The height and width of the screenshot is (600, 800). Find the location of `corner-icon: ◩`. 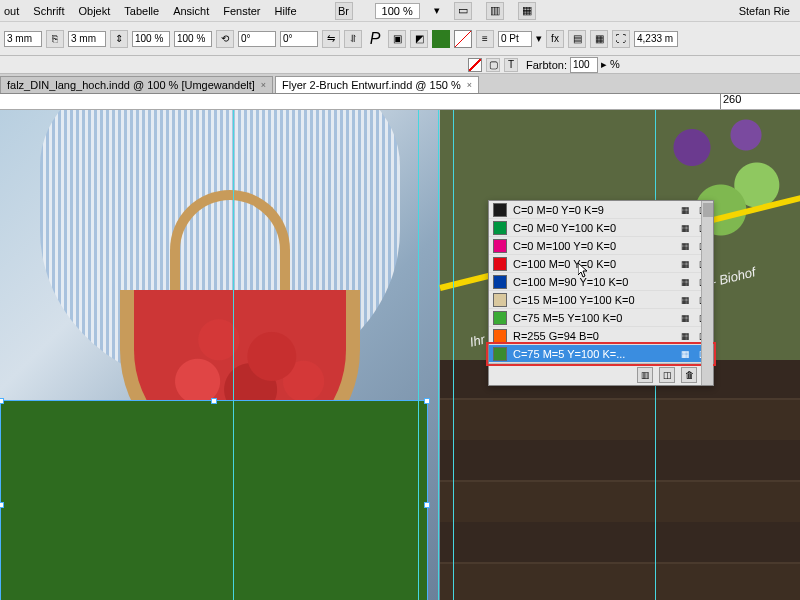

corner-icon: ◩ is located at coordinates (419, 39).